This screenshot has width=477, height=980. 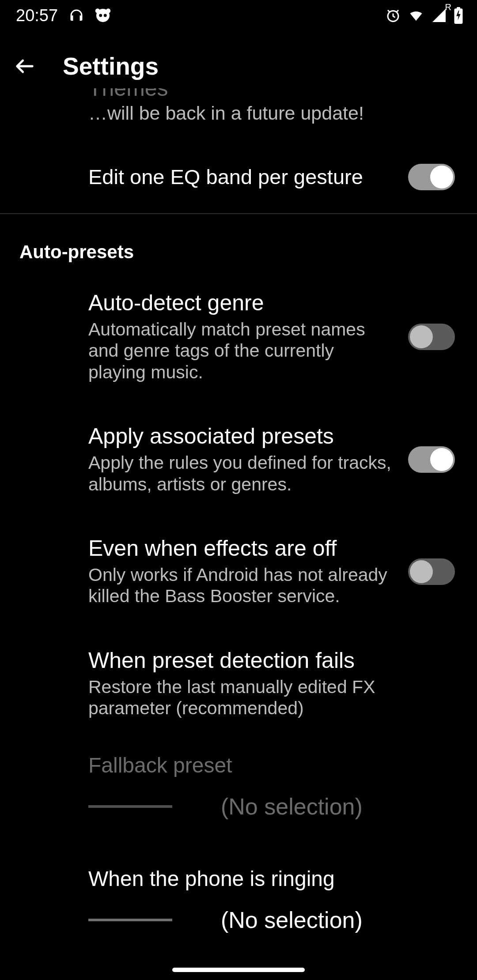 I want to click on edit-eq-title: Edit one EQ band per gesture, so click(x=242, y=177).